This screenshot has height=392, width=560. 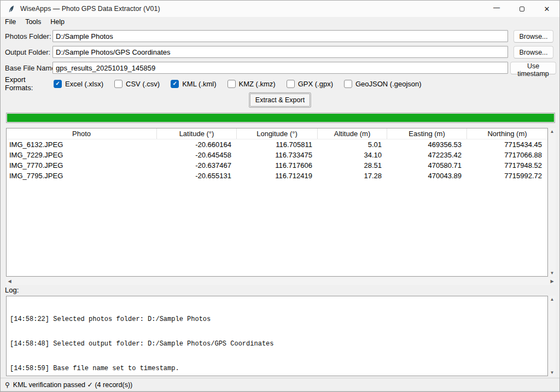 I want to click on output-folder-row: Output Folder: Browse..., so click(x=280, y=52).